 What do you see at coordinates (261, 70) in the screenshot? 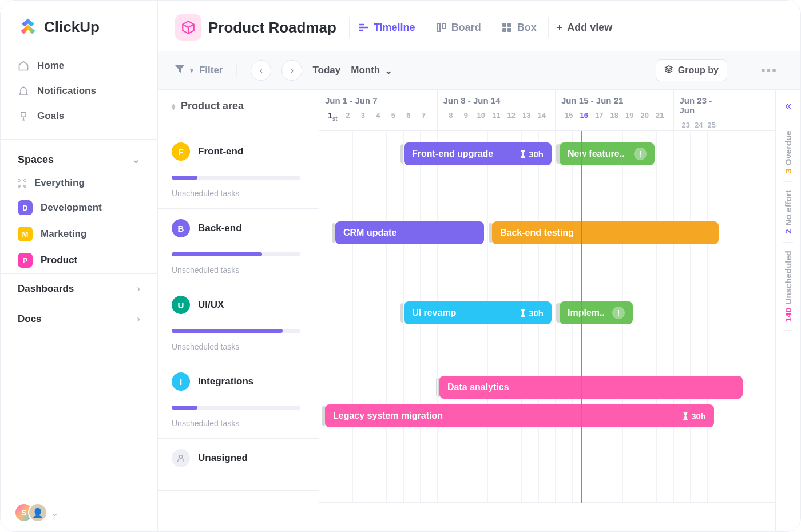
I see `prev-button: ‹` at bounding box center [261, 70].